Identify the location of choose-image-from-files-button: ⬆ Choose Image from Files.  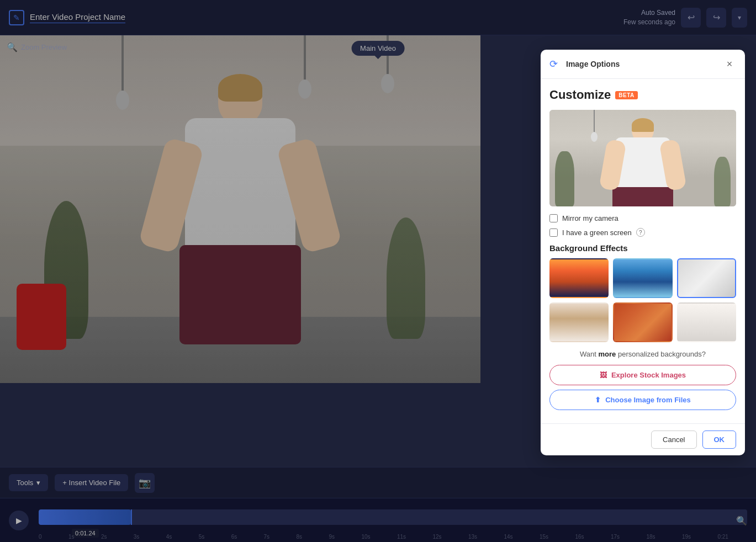
(643, 400).